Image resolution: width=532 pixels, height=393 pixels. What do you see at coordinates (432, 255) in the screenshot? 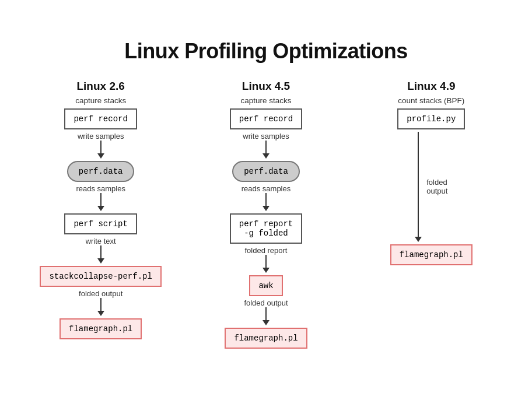
I see `box-flamegraph-49: flamegraph.pl` at bounding box center [432, 255].